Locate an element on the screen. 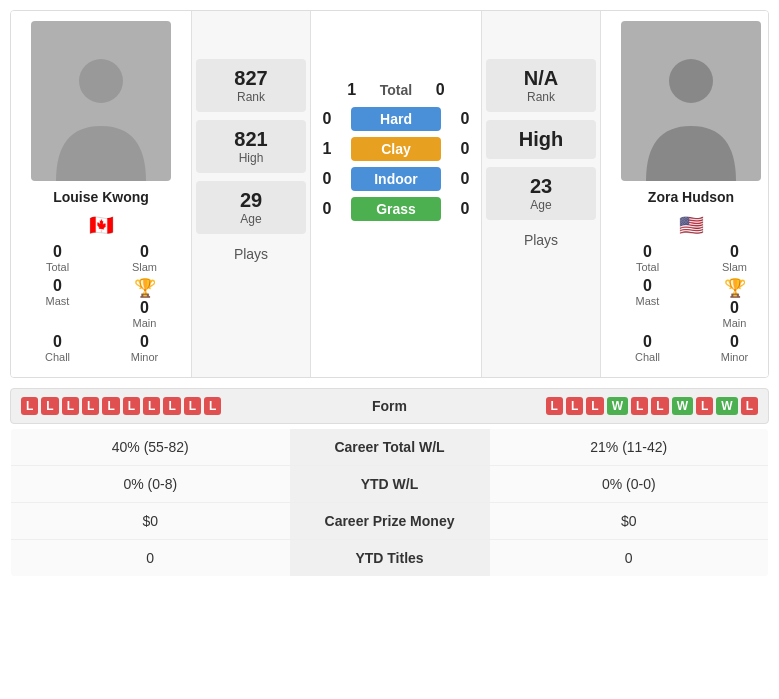 This screenshot has height=699, width=779. stat-left-0: 40% (55-82) is located at coordinates (150, 448).